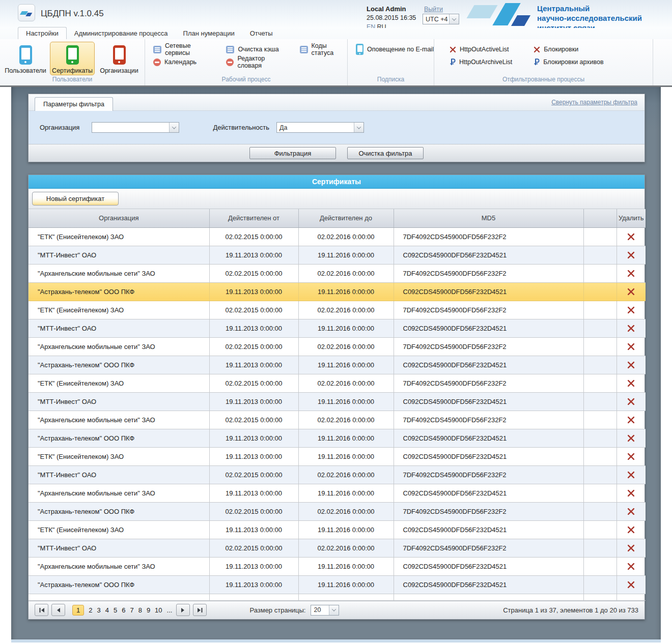 The image size is (672, 643). What do you see at coordinates (489, 218) in the screenshot?
I see `column-header-md5: MD5` at bounding box center [489, 218].